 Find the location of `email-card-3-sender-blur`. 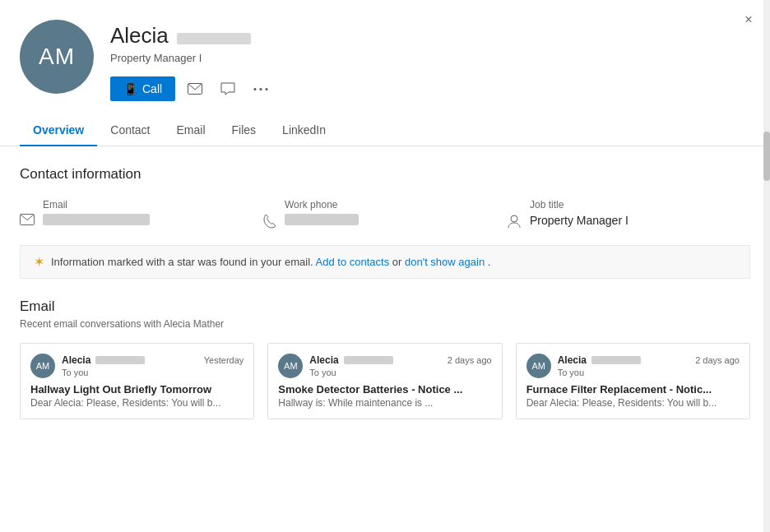

email-card-3-sender-blur is located at coordinates (616, 360).